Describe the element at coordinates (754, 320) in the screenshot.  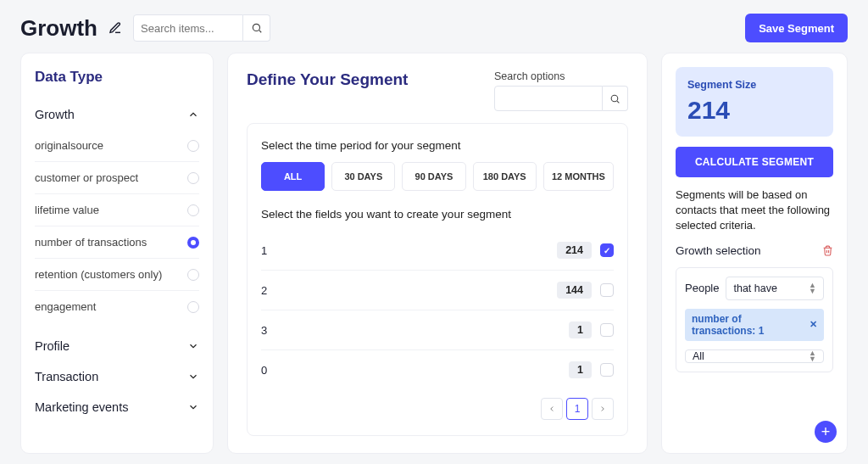
I see `criteria-box: People that have ▲▼ number of transactio…` at that location.